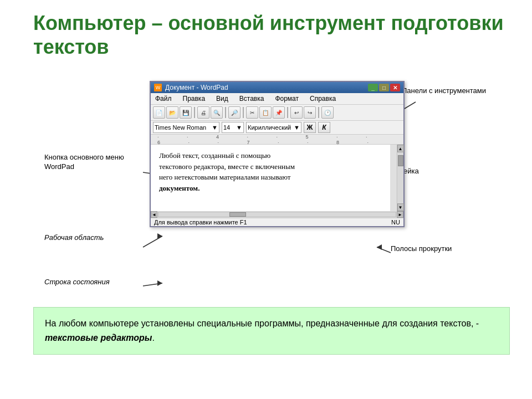 This screenshot has width=532, height=399. Describe the element at coordinates (215, 127) in the screenshot. I see `font-dropdown-arrow: ▼` at that location.